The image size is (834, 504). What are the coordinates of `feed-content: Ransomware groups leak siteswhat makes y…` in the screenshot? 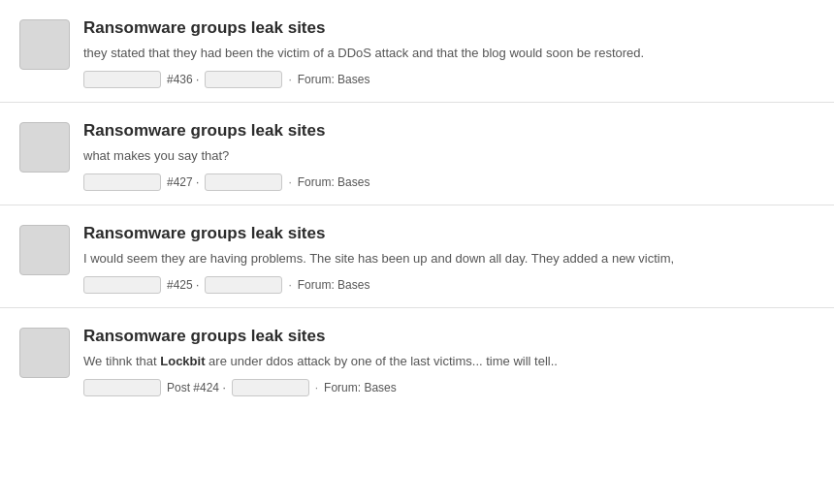 It's located at (449, 155).